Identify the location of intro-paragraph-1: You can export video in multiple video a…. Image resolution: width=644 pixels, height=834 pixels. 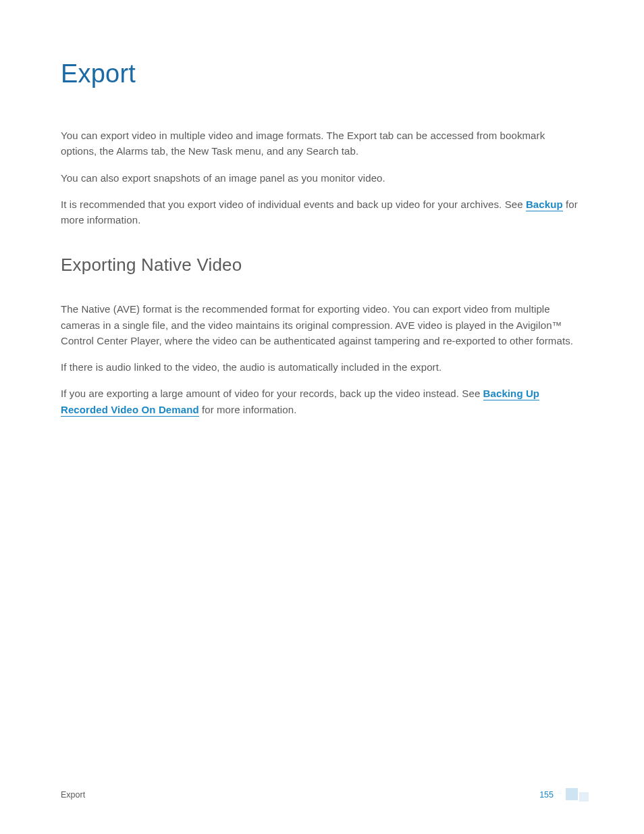
(322, 143).